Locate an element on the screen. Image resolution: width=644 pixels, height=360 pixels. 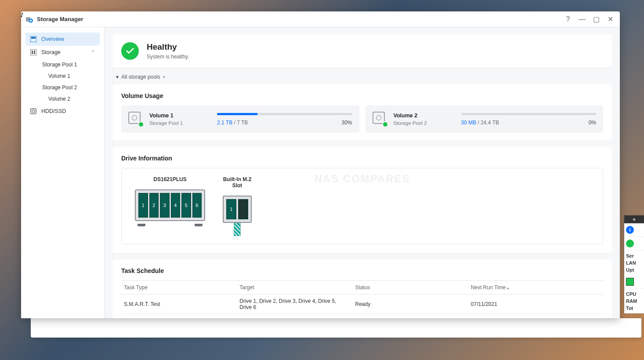
task-row: S.M.A.R.T. Test Drive 1, Drive 2, Drive … is located at coordinates (362, 304).